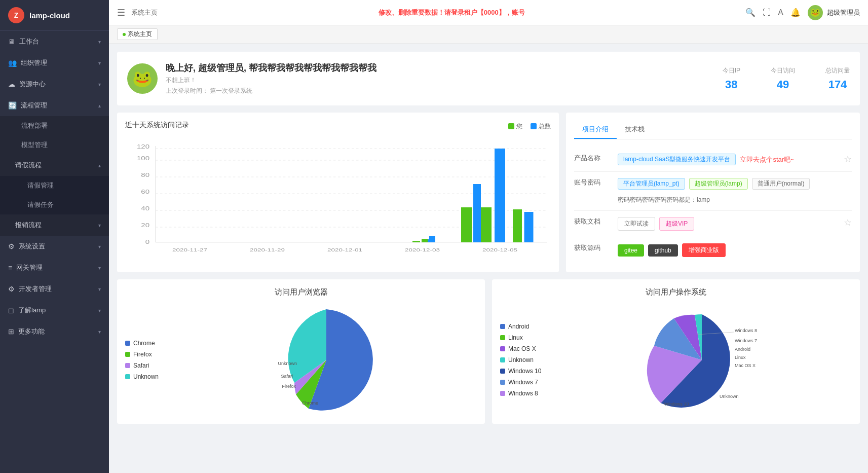 Image resolution: width=868 pixels, height=473 pixels. Describe the element at coordinates (834, 13) in the screenshot. I see `user-info: 🐸 超级管理员` at that location.